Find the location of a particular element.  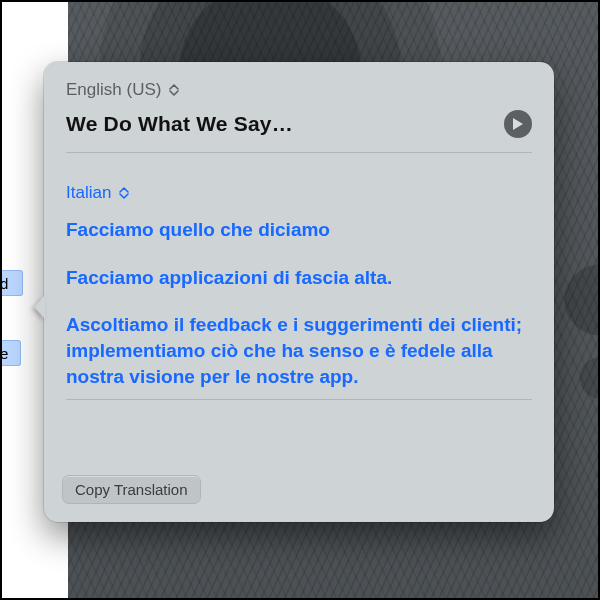

target-language-label: Italian is located at coordinates (88, 193).